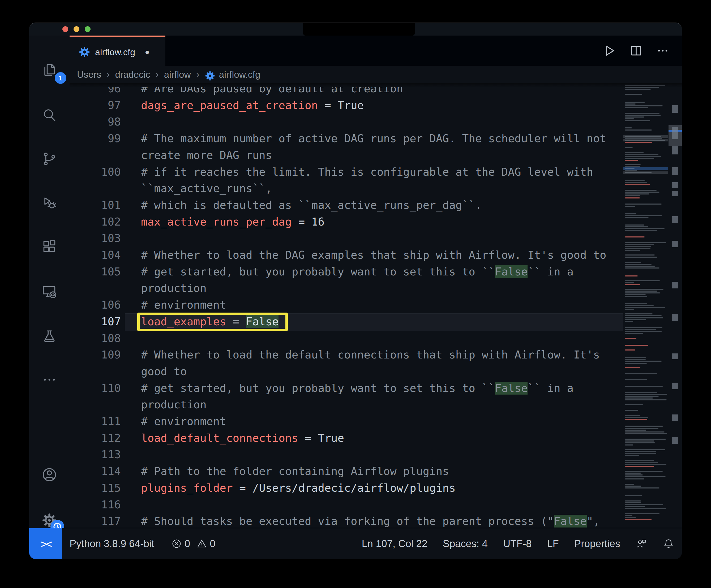 The image size is (711, 588). Describe the element at coordinates (376, 172) in the screenshot. I see `code-line: 100# if it reaches the limit. This is co…` at that location.